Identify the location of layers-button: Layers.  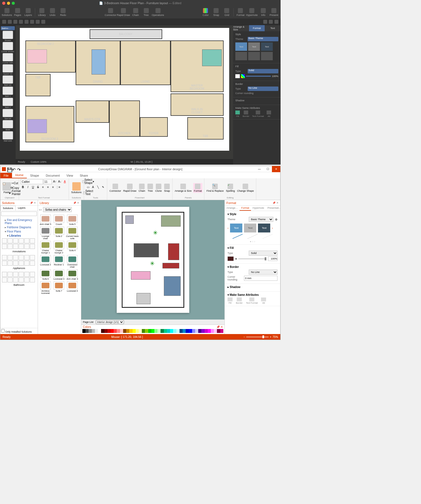
(28, 12).